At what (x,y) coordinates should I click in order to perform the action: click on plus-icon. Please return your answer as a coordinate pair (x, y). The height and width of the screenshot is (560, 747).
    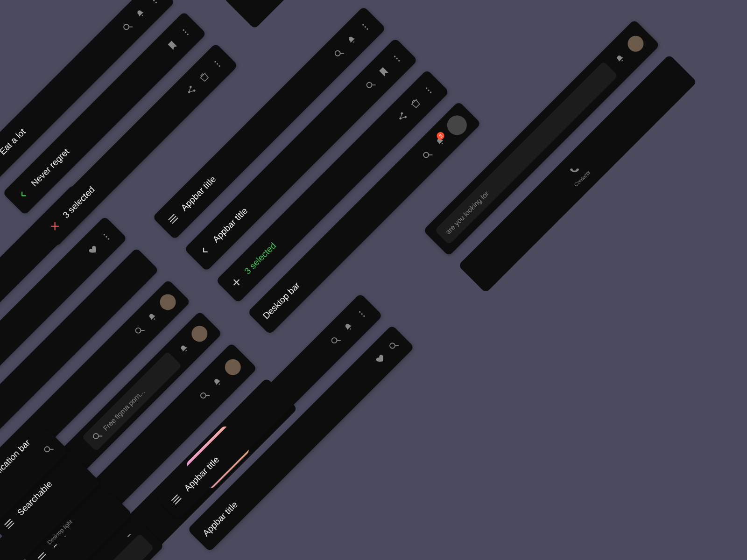
    Looking at the image, I should click on (236, 282).